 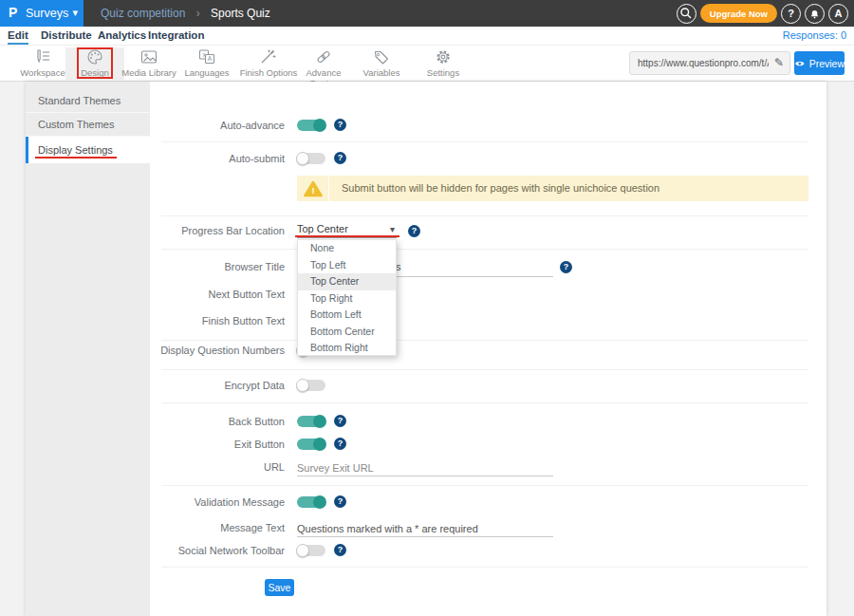 I want to click on dropdown-option-none: None, so click(x=347, y=249).